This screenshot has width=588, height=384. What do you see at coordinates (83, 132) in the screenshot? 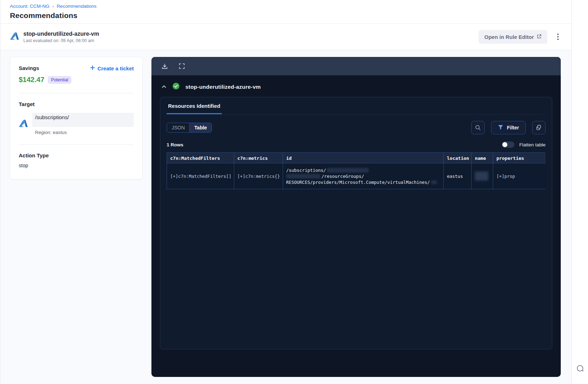
I see `target-region: Region: eastus` at bounding box center [83, 132].